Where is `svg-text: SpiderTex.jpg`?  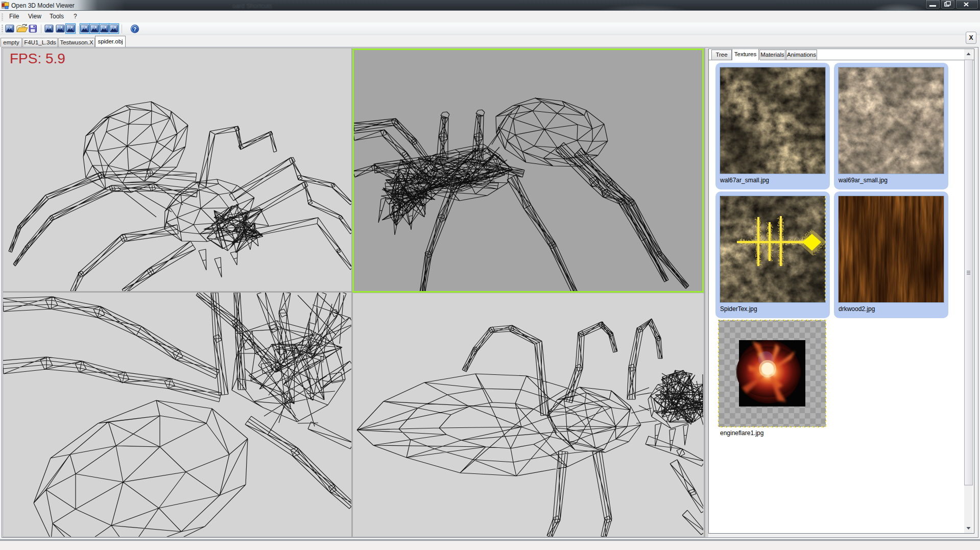 svg-text: SpiderTex.jpg is located at coordinates (738, 309).